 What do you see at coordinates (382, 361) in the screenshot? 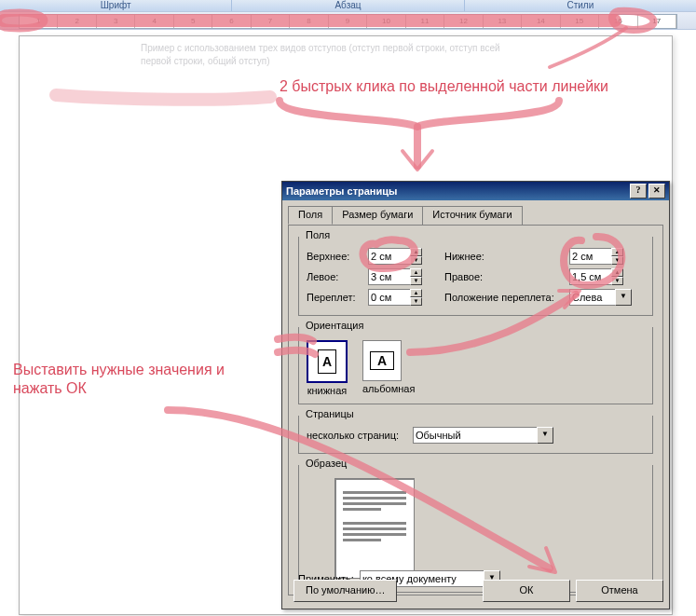
I see `landscape-icon: A` at bounding box center [382, 361].